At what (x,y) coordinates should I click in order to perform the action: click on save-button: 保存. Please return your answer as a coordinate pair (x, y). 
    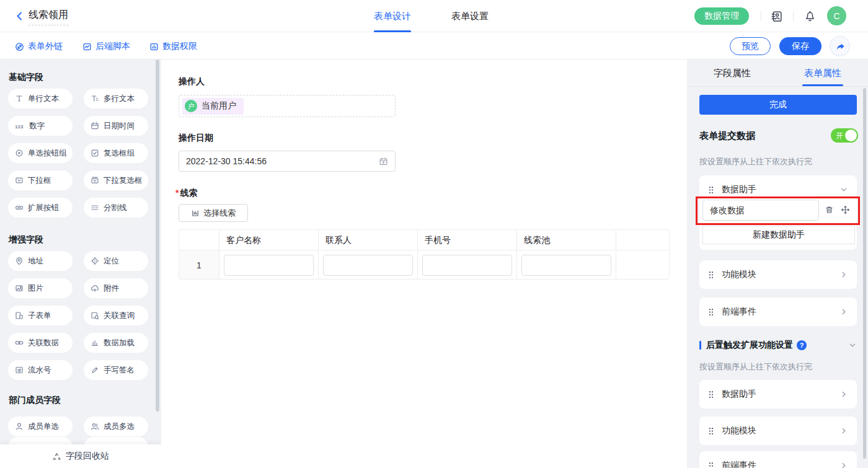
    Looking at the image, I should click on (800, 46).